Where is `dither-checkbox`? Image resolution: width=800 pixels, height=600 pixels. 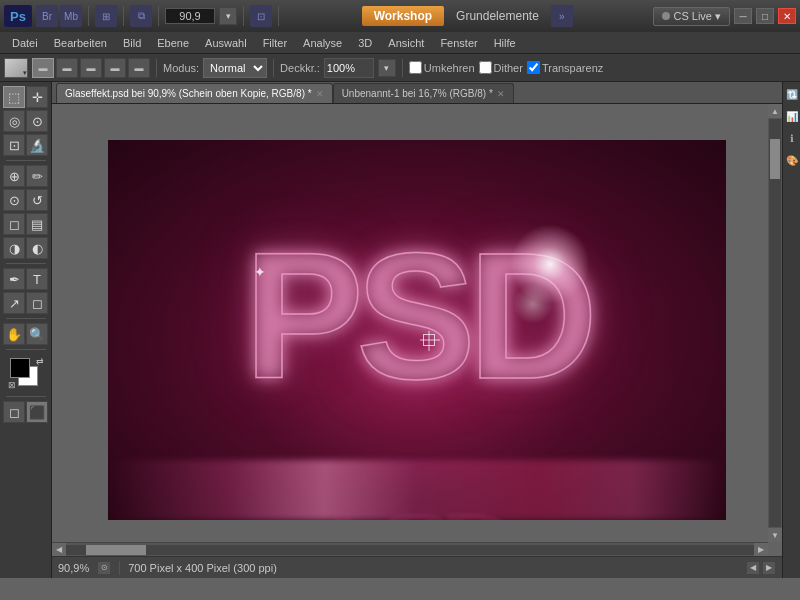 dither-checkbox is located at coordinates (486, 68).